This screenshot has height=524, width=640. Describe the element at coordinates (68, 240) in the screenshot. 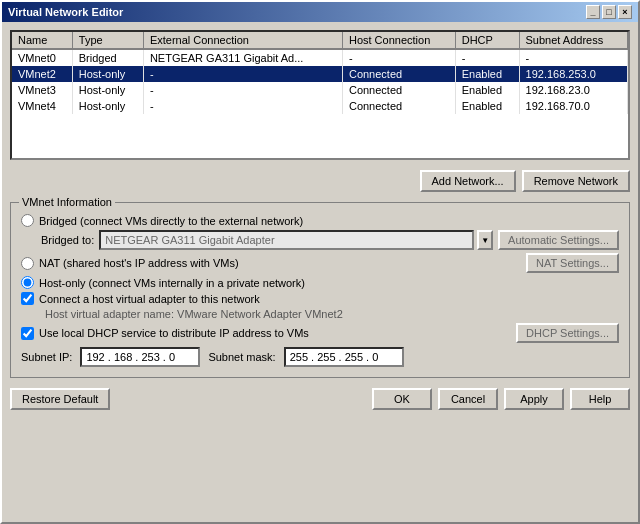

I see `bridged-to-label: Bridged to:` at that location.